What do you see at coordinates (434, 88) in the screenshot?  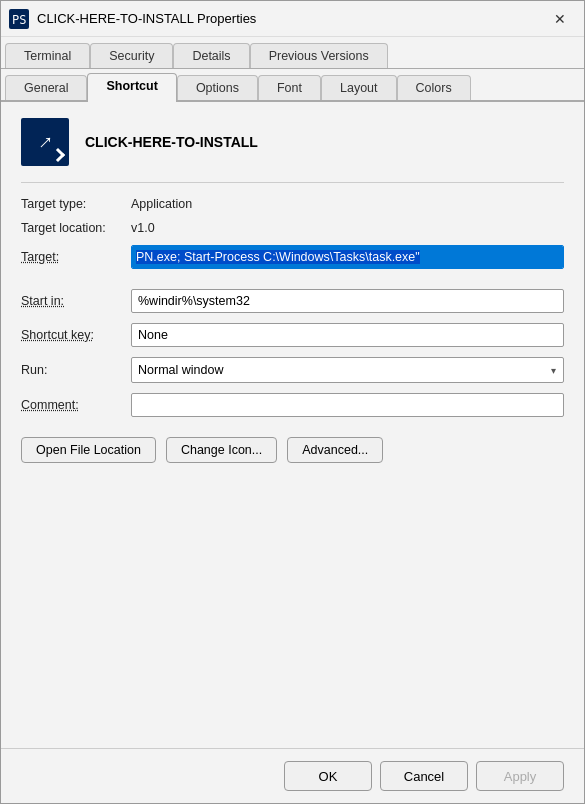 I see `tab-colors: Colors` at bounding box center [434, 88].